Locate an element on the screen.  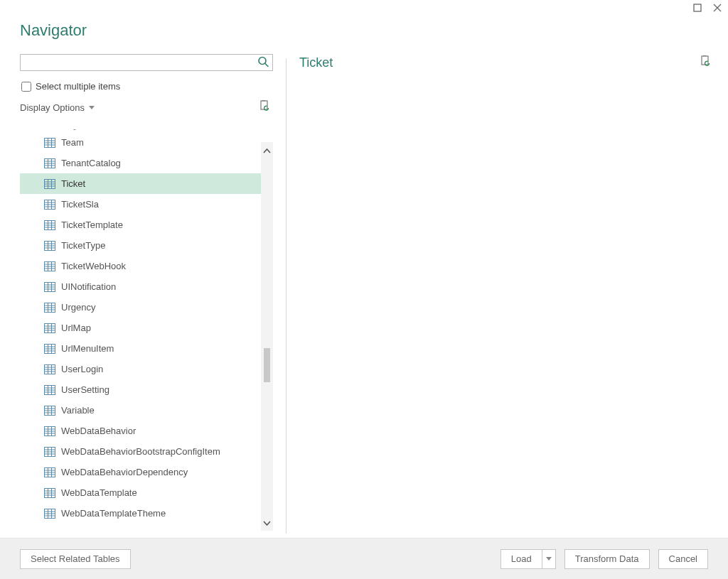
table-item: WebDataBehaviorBootstrapConfigItem is located at coordinates (146, 452).